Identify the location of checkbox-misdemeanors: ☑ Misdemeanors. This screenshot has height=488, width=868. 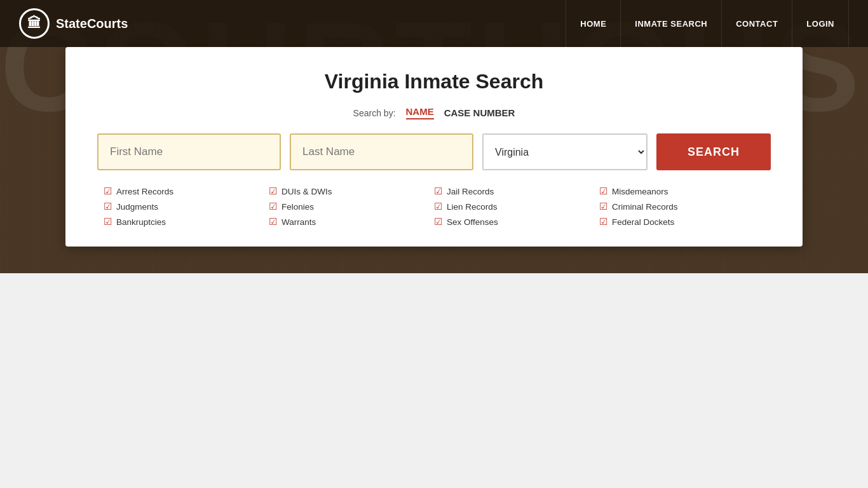
(682, 191).